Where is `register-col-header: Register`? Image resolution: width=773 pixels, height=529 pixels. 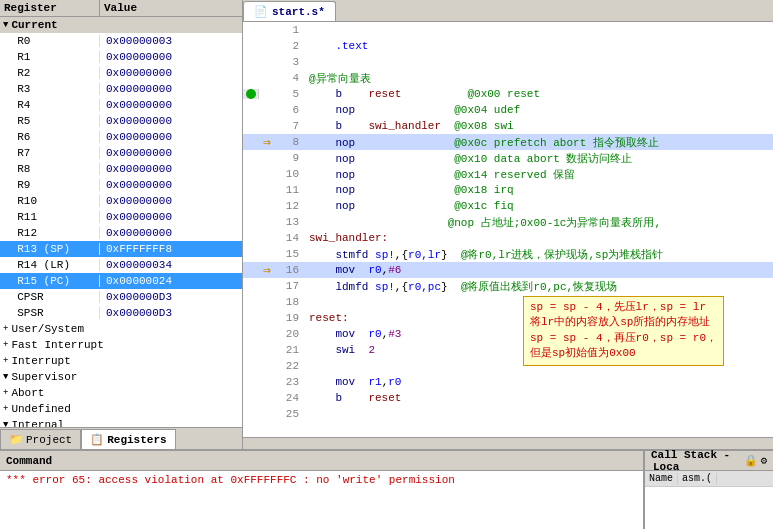 register-col-header: Register is located at coordinates (50, 8).